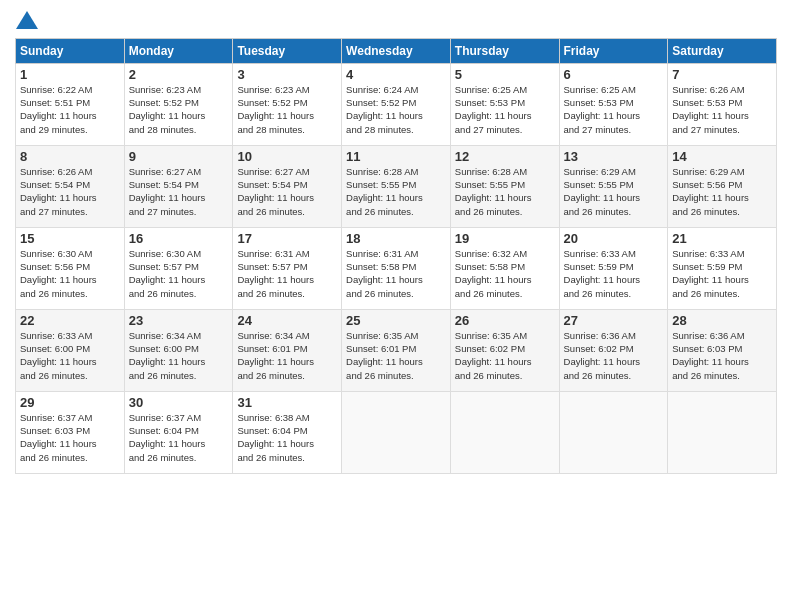  What do you see at coordinates (287, 274) in the screenshot?
I see `day-info: Sunrise: 6:31 AM Sunset: 5:57 PM Dayligh…` at bounding box center [287, 274].